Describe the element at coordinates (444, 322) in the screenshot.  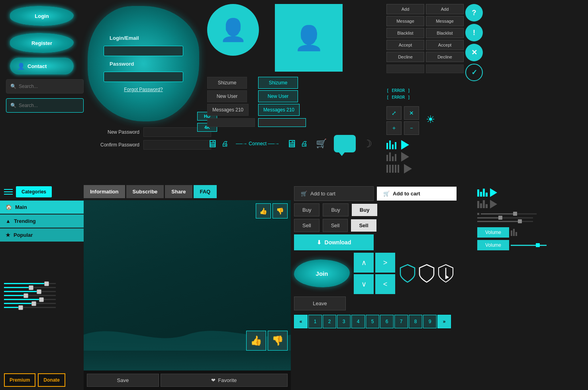
I see `page-next-button: »` at that location.